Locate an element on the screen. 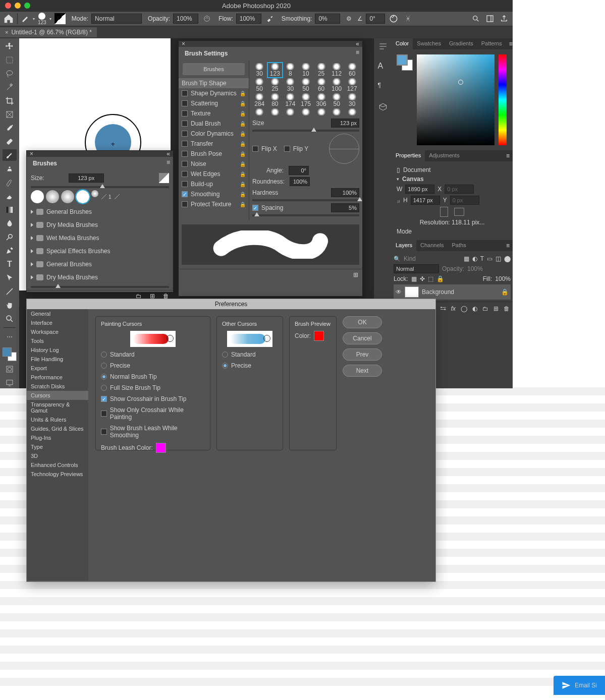 The height and width of the screenshot is (700, 605). next-button: Next is located at coordinates (362, 371).